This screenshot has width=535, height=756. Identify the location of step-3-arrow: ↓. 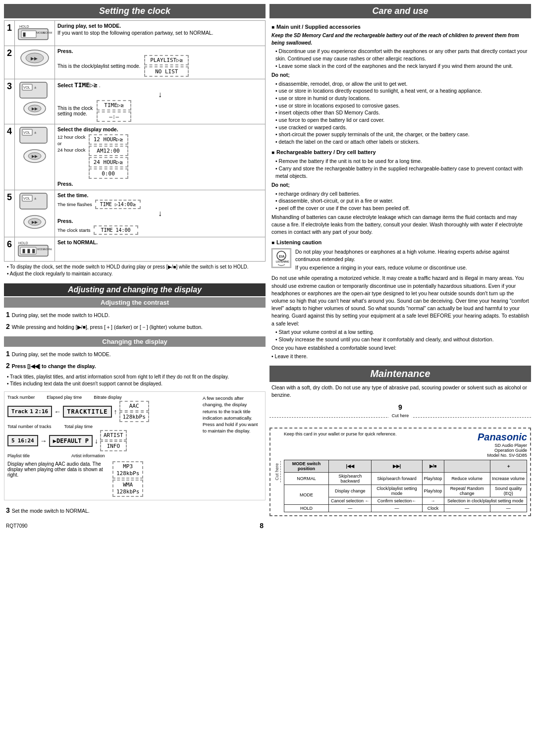
(160, 95).